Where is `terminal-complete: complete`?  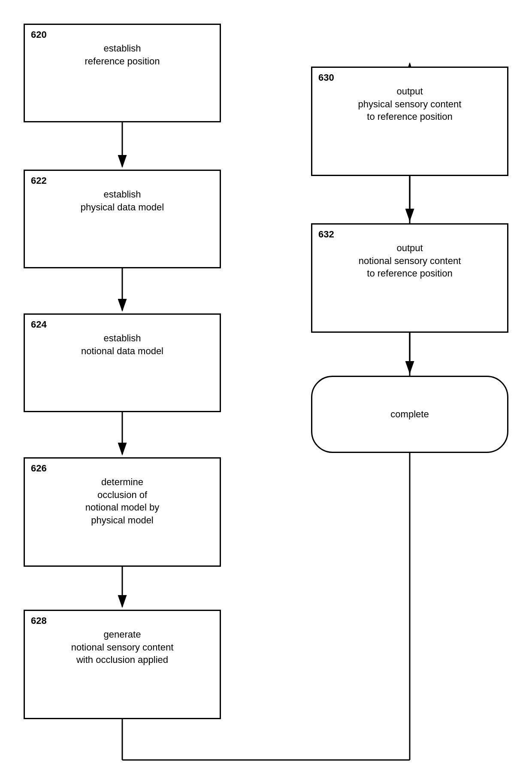 terminal-complete: complete is located at coordinates (410, 414).